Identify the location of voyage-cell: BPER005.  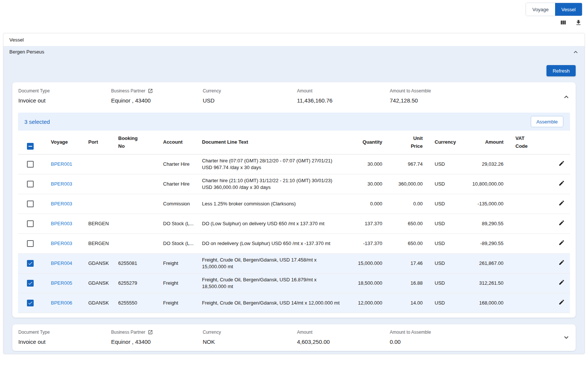
(70, 284).